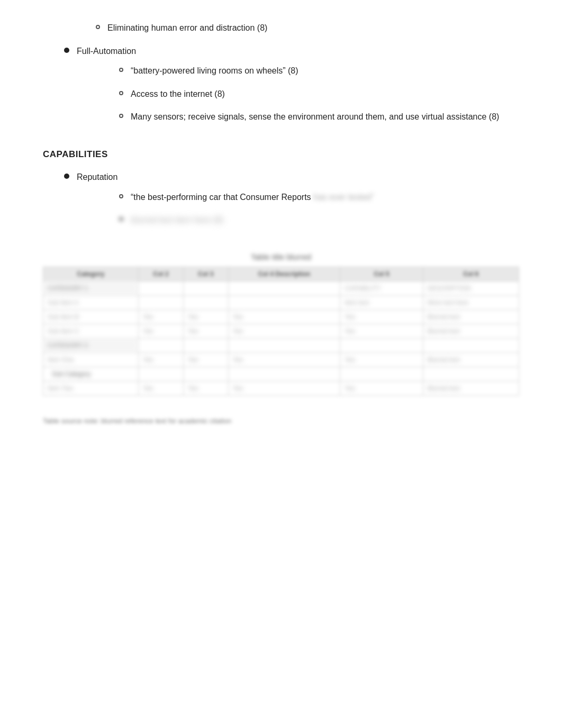  Describe the element at coordinates (292, 89) in the screenshot. I see `level1-list: Full-Automation “battery-powered living …` at that location.